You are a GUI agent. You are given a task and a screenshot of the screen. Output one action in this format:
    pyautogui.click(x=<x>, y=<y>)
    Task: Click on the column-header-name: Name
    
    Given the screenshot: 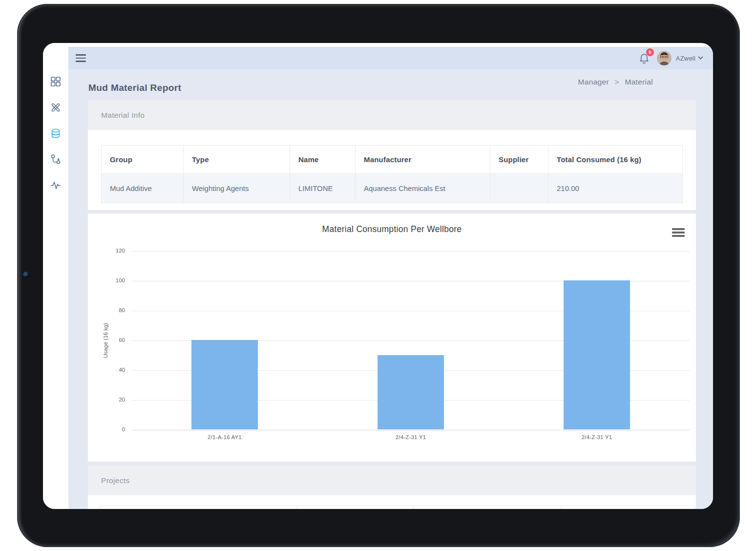 What is the action you would take?
    pyautogui.click(x=323, y=160)
    